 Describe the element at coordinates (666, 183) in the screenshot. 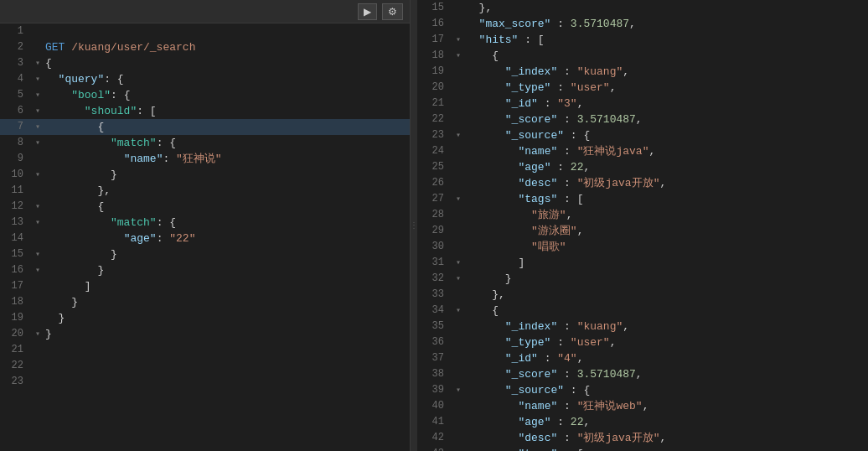

I see `code-content: "desc" : "初级java开放",` at that location.